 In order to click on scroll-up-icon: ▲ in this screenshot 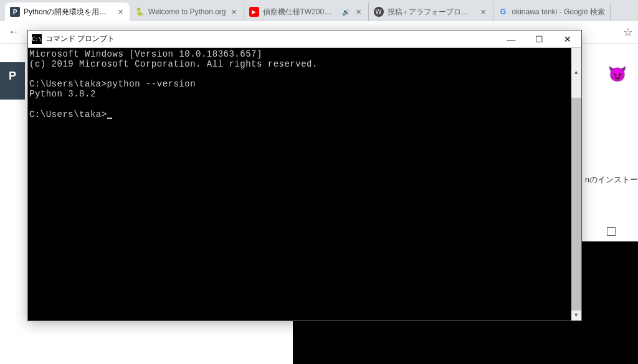, I will do `click(576, 73)`.